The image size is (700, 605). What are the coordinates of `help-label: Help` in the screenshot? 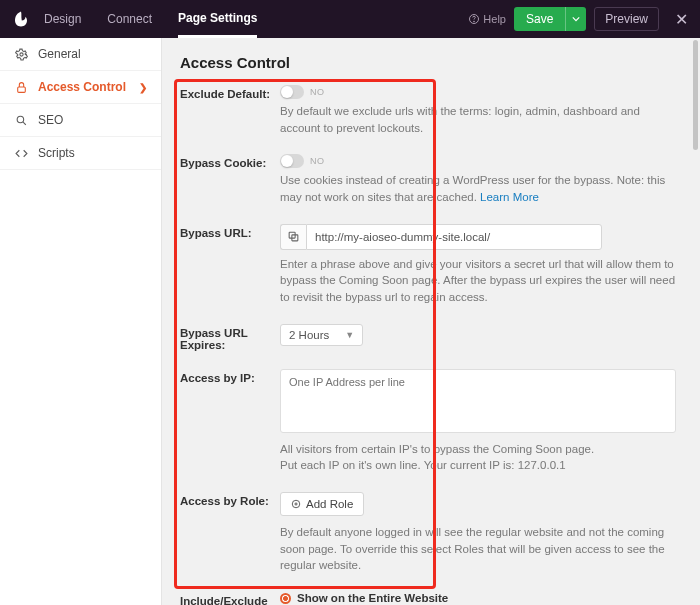 It's located at (494, 19).